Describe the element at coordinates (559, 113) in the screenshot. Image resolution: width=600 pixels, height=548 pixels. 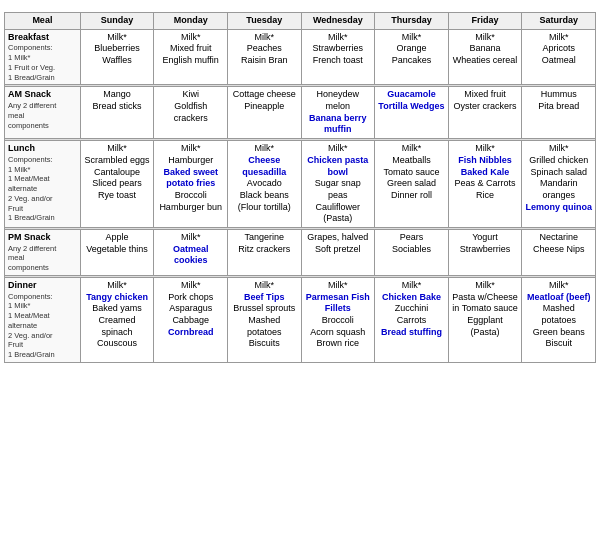
I see `day-cell: HummusPita bread` at that location.